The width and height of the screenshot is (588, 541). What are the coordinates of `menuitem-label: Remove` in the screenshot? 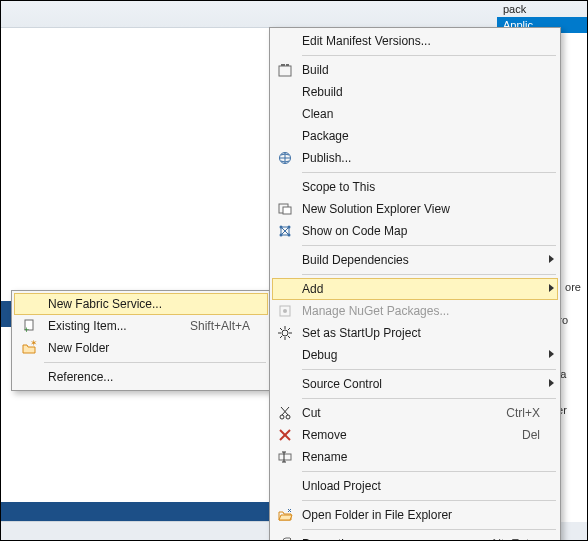 It's located at (404, 435).